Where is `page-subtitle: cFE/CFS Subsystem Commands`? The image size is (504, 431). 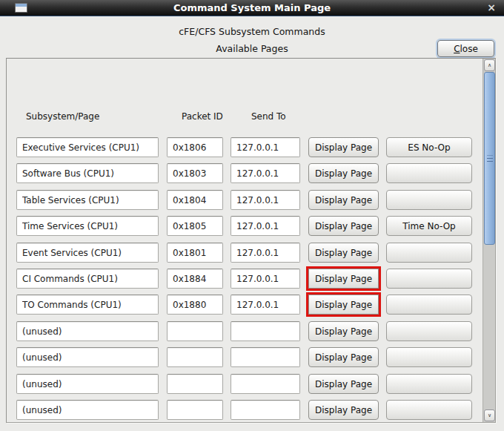 page-subtitle: cFE/CFS Subsystem Commands is located at coordinates (252, 31).